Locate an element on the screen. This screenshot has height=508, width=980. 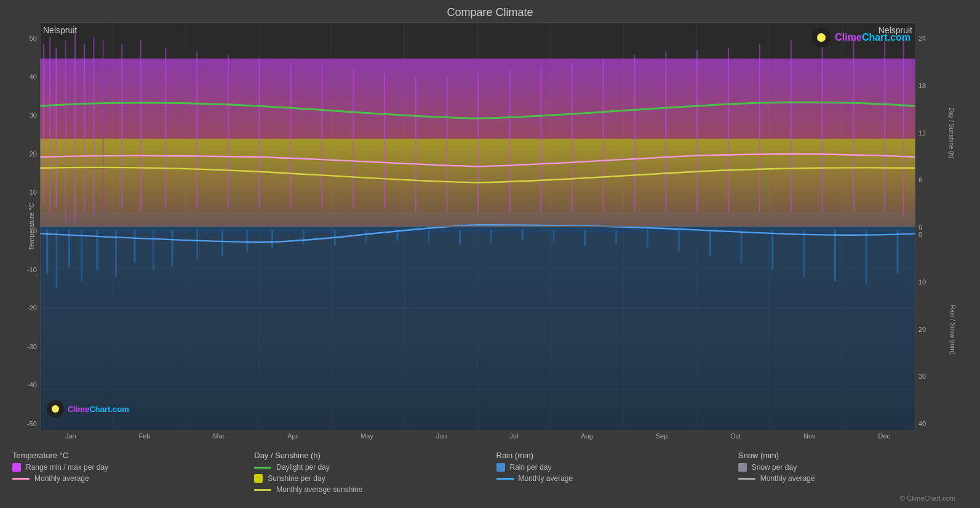
logo-icon-right is located at coordinates (821, 38).